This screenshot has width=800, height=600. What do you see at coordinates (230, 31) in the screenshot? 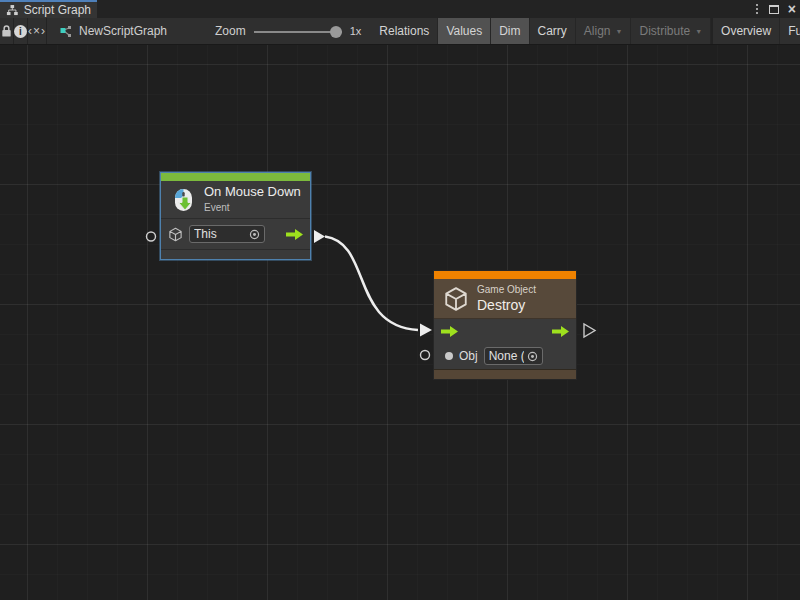
I see `zoom-label: Zoom` at bounding box center [230, 31].